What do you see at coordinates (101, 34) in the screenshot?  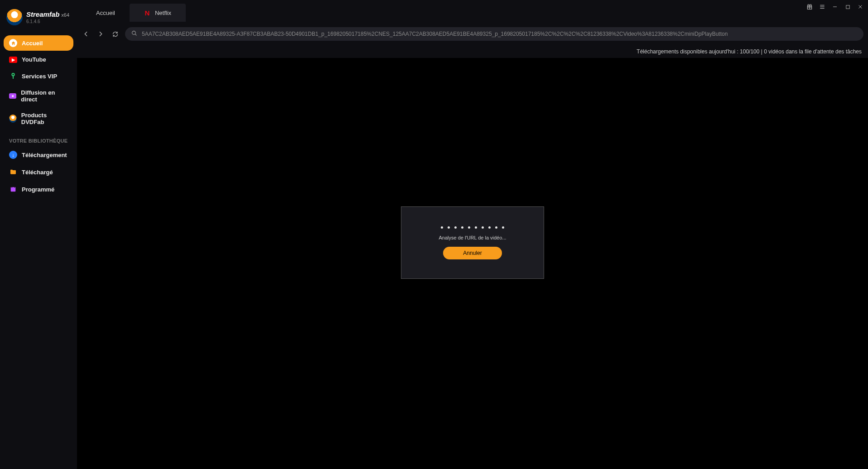 I see `forward-button` at bounding box center [101, 34].